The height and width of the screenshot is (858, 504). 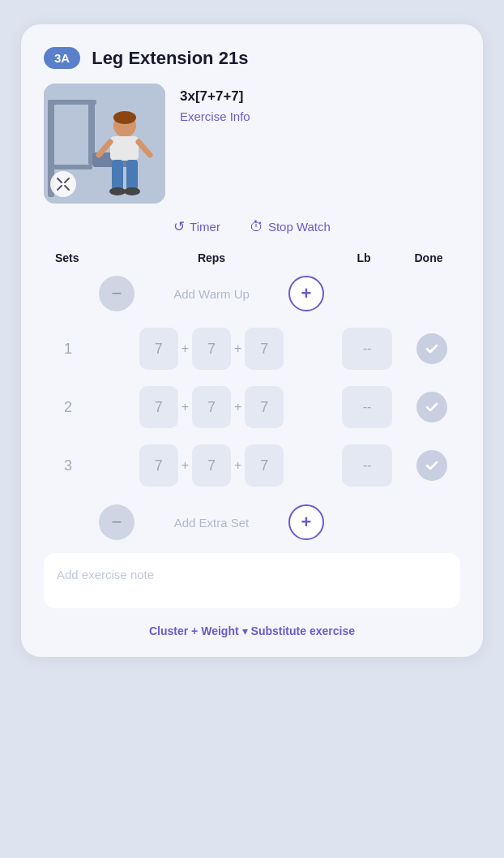 I want to click on plus-sign-2-2: +, so click(x=238, y=407).